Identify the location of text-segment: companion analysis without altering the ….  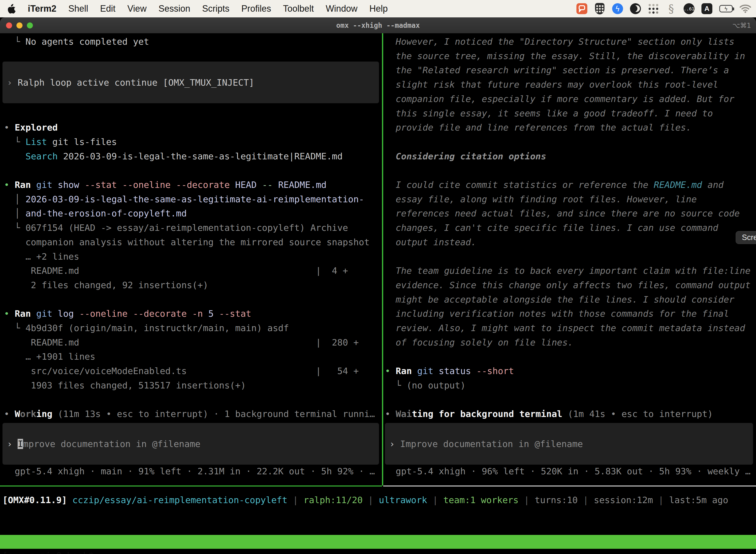
(187, 242).